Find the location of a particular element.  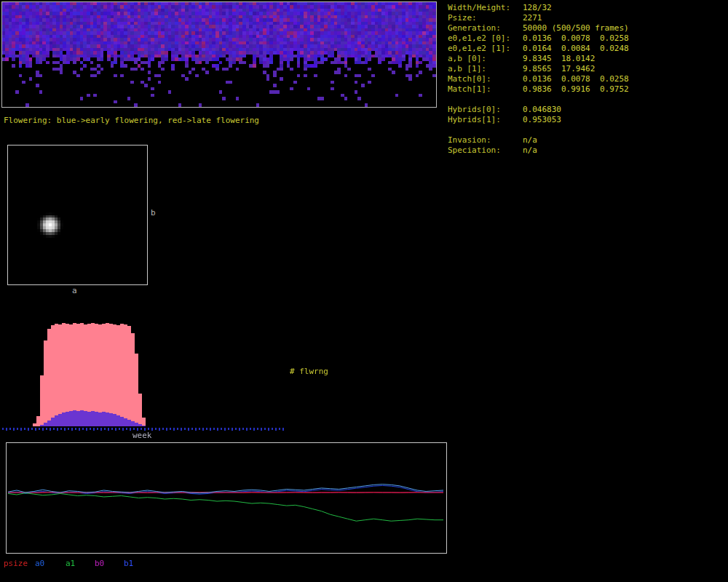

stat-row: Match[0]:0.0136 0.0078 0.0258 is located at coordinates (586, 79).